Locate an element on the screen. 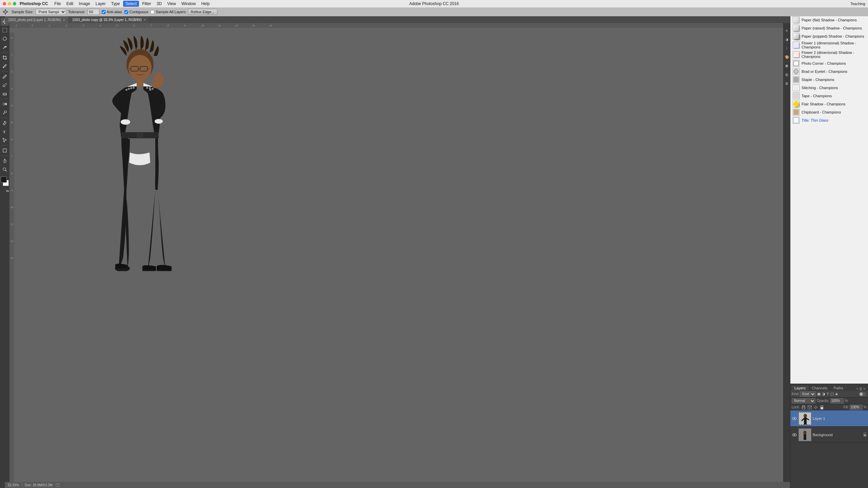 The width and height of the screenshot is (868, 488). magic-wand-tool is located at coordinates (5, 47).